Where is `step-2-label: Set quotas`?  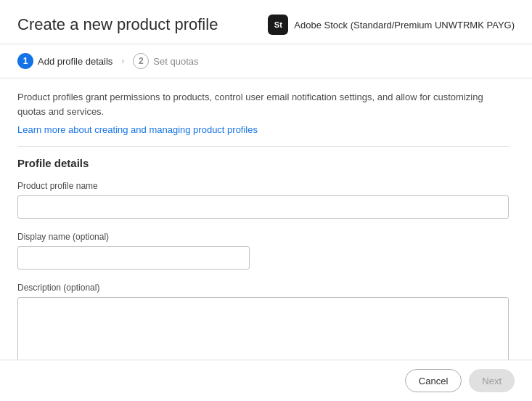
step-2-label: Set quotas is located at coordinates (176, 61).